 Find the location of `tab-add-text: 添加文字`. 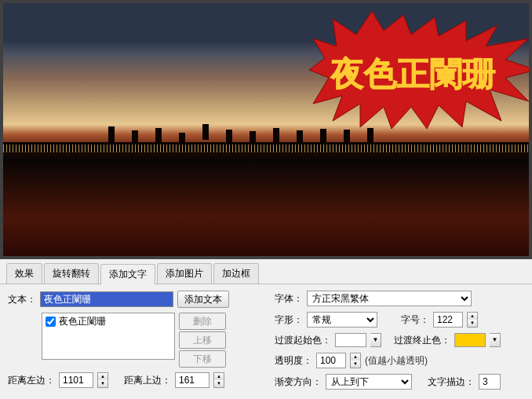

tab-add-text: 添加文字 is located at coordinates (128, 274).